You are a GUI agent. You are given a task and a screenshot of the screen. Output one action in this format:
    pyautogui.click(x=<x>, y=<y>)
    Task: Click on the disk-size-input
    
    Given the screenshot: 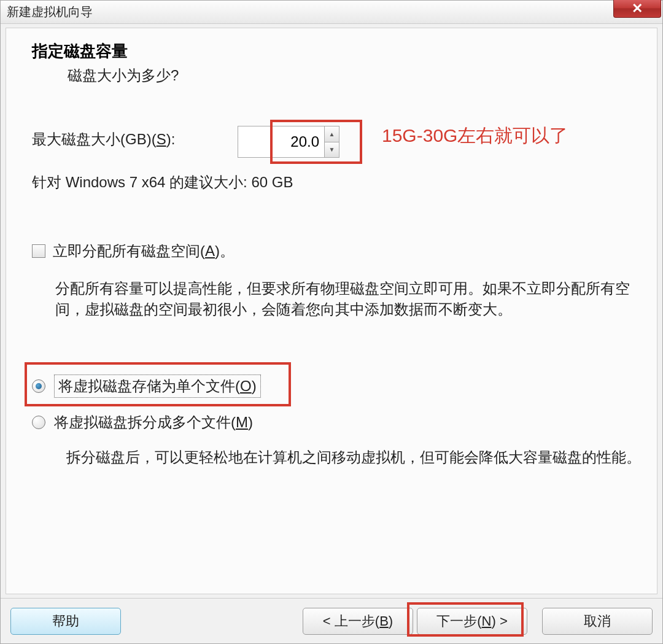 What is the action you would take?
    pyautogui.click(x=281, y=142)
    